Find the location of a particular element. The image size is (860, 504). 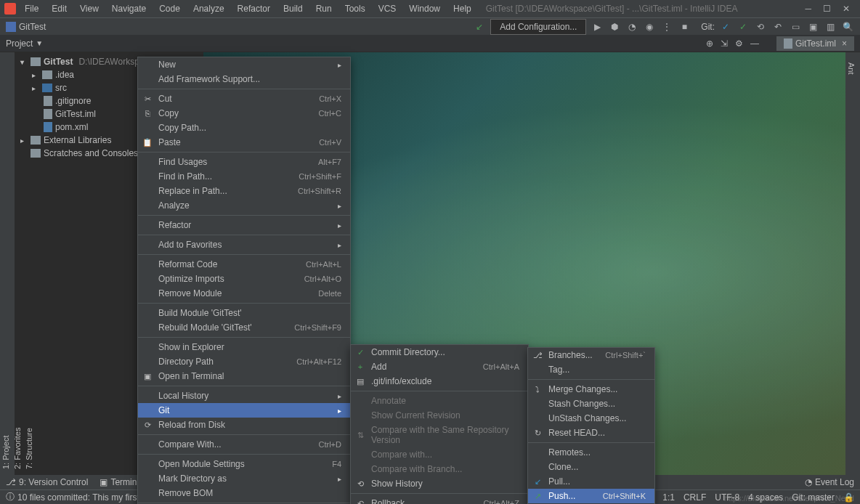

menu-open-terminal: ▣Open in Terminal is located at coordinates (244, 376).